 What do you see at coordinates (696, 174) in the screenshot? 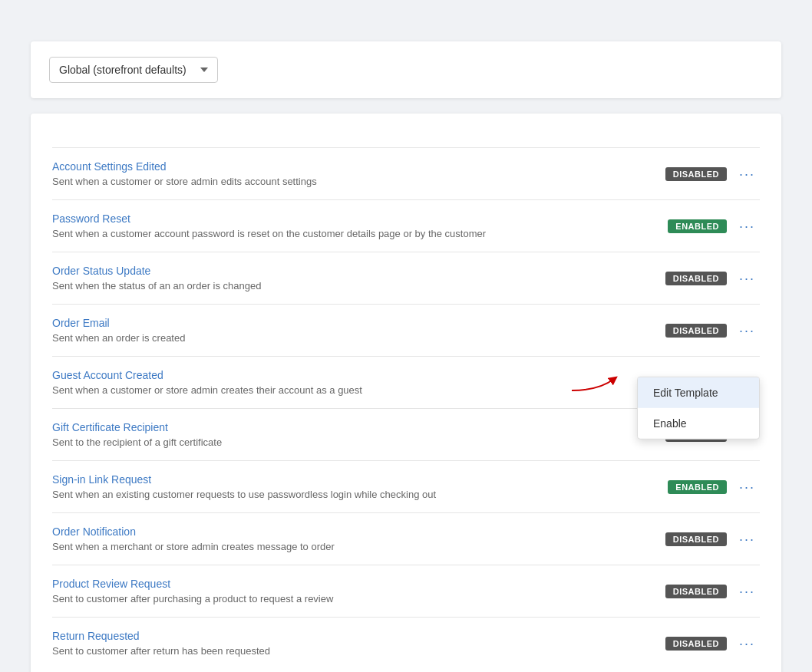
I see `status-badge-account-settings-edited: DISABLED` at bounding box center [696, 174].